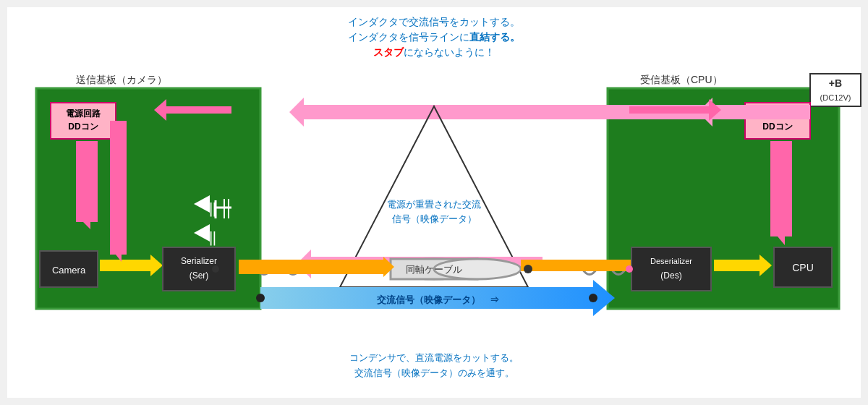  I want to click on deserializer-box, so click(671, 269).